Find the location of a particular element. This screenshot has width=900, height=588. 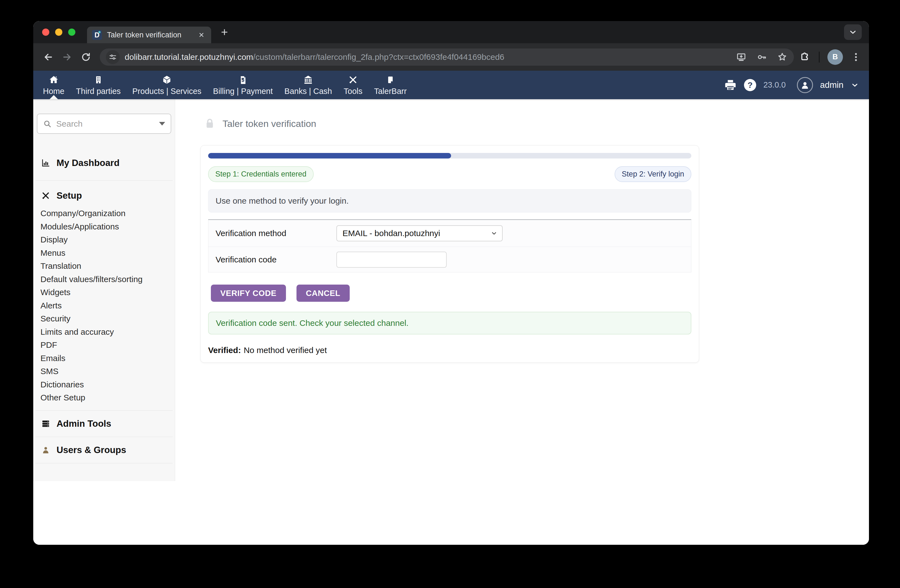

dolibarr-favicon-icon: D is located at coordinates (97, 35).